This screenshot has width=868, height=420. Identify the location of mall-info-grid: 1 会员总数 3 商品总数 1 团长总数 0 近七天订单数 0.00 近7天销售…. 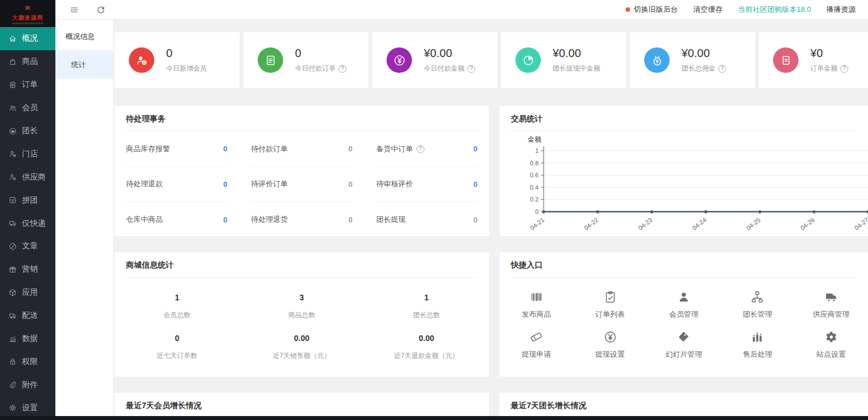
(302, 320).